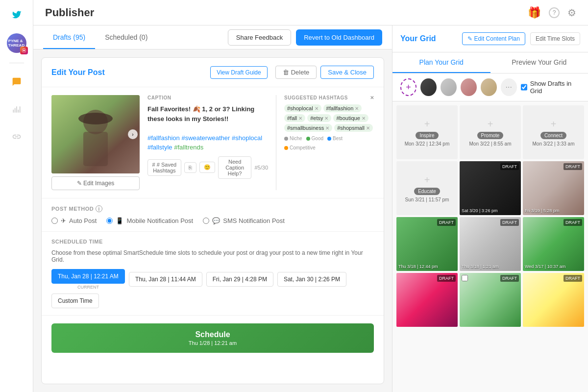 Image resolution: width=588 pixels, height=392 pixels. What do you see at coordinates (357, 109) in the screenshot?
I see `hashtag-remove-fallfashion: ✕` at bounding box center [357, 109].